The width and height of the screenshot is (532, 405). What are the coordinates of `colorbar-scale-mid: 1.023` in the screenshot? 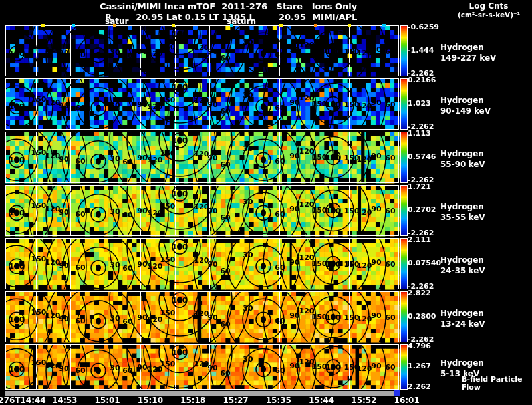 It's located at (419, 104).